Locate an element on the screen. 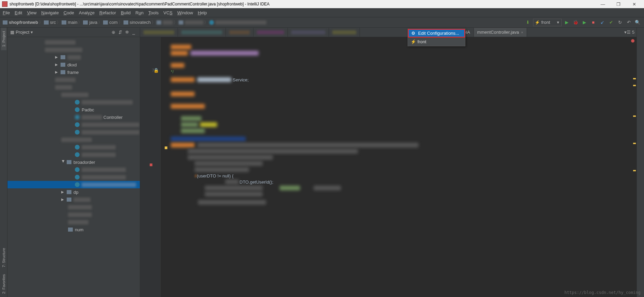 Image resolution: width=644 pixels, height=297 pixels. tree-item-dkxd: ▶dkxd is located at coordinates (73, 65).